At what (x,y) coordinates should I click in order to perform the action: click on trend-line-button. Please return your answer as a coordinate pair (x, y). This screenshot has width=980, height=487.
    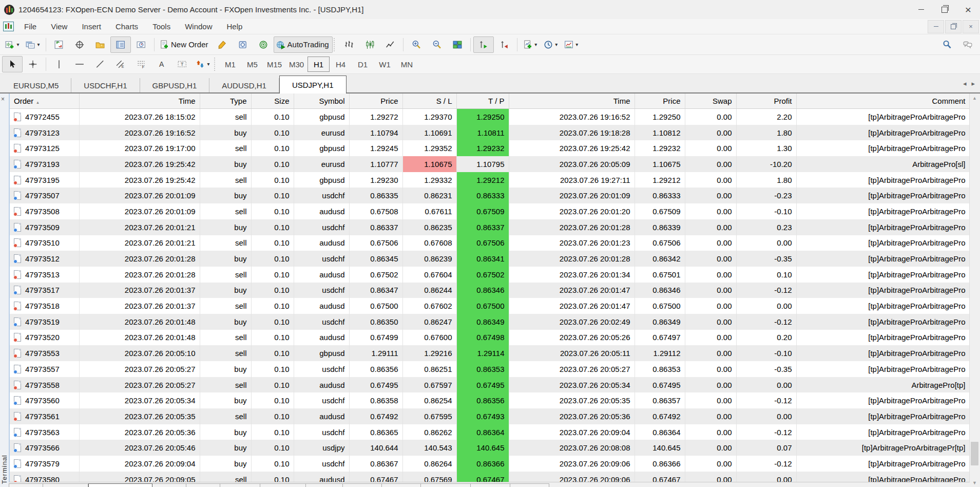
    Looking at the image, I should click on (100, 64).